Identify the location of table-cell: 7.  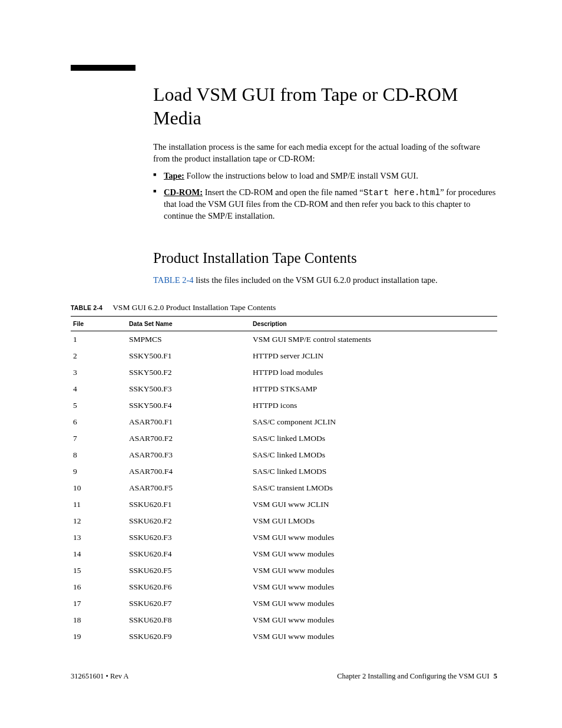
(99, 439).